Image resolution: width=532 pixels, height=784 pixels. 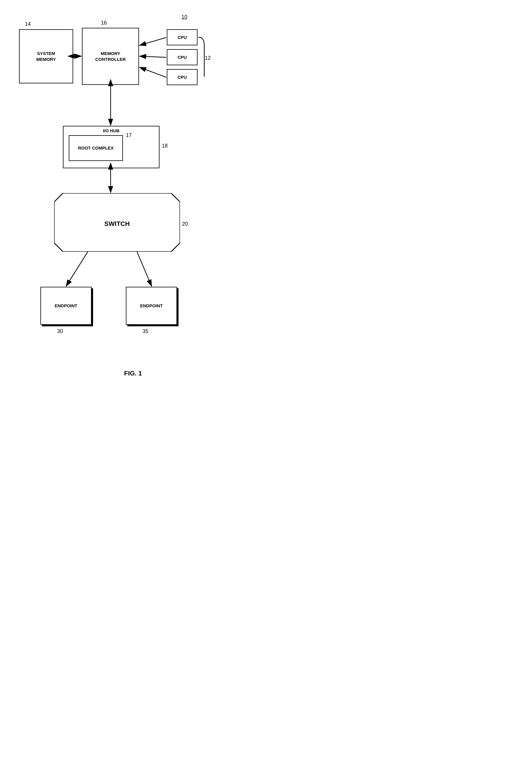 I want to click on root-complex-box: ROOT COMPLEX, so click(x=96, y=148).